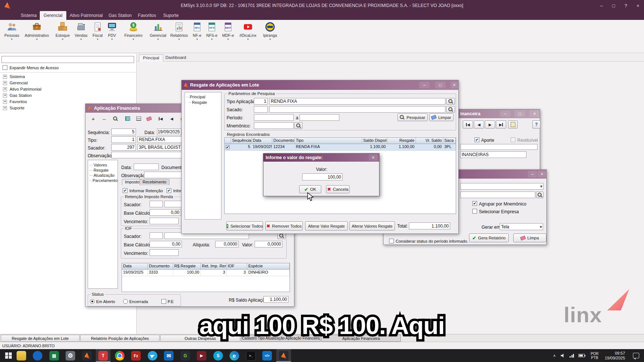 The width and height of the screenshot is (644, 362). Describe the element at coordinates (153, 356) in the screenshot. I see `taskbar-app-telegram` at that location.